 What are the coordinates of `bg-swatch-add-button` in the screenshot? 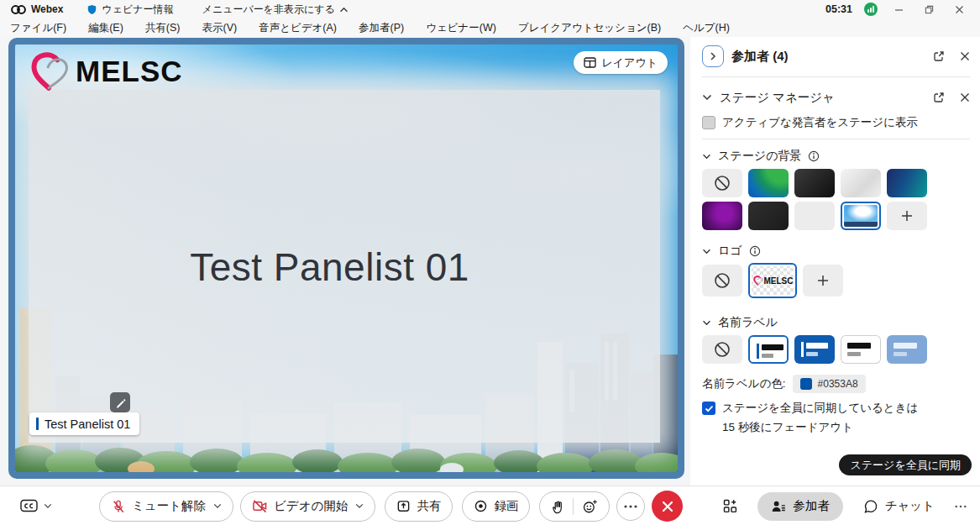 It's located at (907, 216).